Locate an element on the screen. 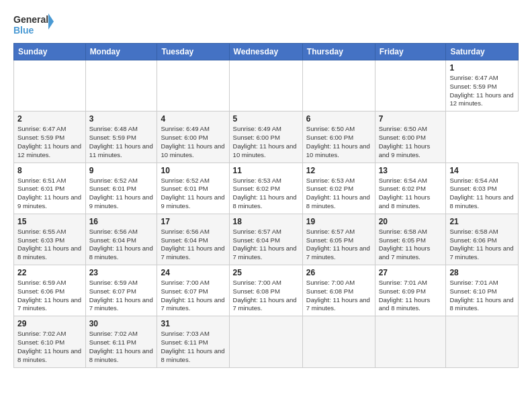  day-number: 31 is located at coordinates (193, 324).